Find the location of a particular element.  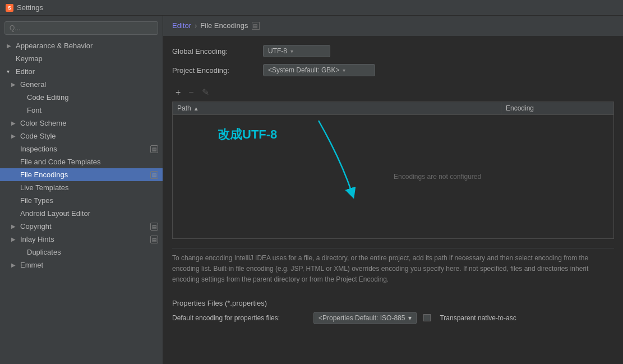

sidebar-item-file-types: ▶File Types is located at coordinates (81, 201).